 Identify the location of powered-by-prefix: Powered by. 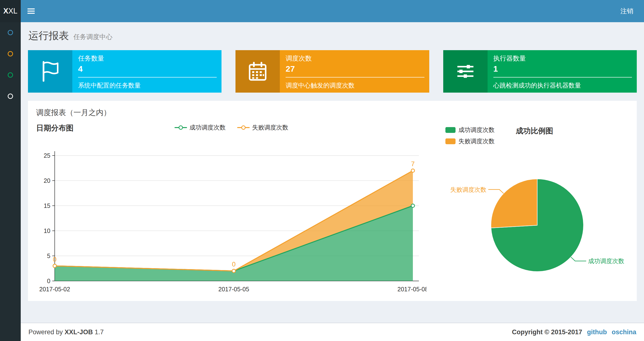
(46, 332).